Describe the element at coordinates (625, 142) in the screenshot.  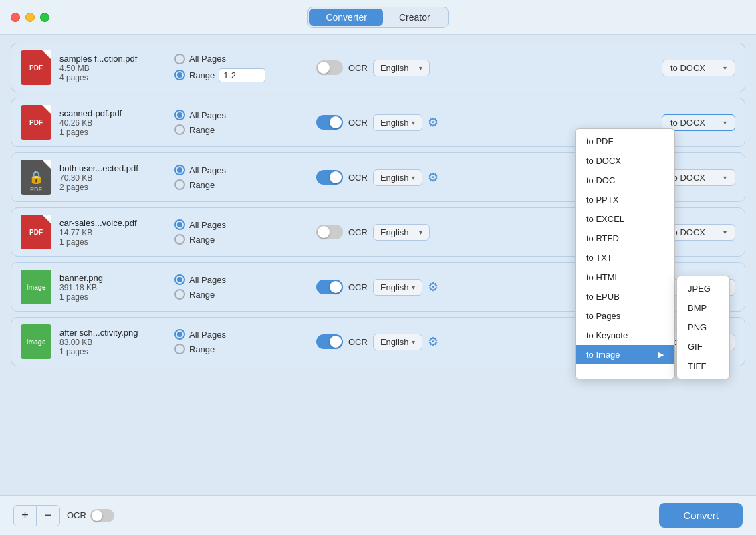
I see `menu-item-to-pdf: to PDF` at that location.